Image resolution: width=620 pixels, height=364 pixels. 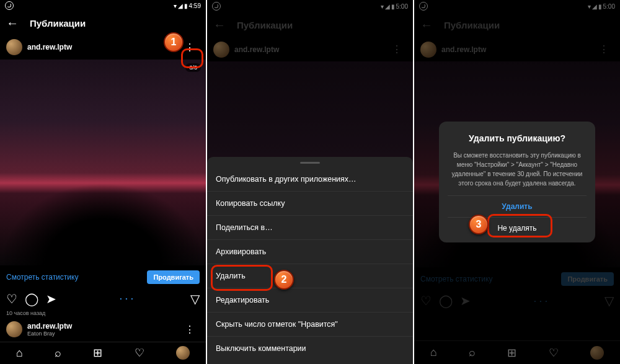 What do you see at coordinates (12, 24) in the screenshot?
I see `back-arrow-icon: ←` at bounding box center [12, 24].